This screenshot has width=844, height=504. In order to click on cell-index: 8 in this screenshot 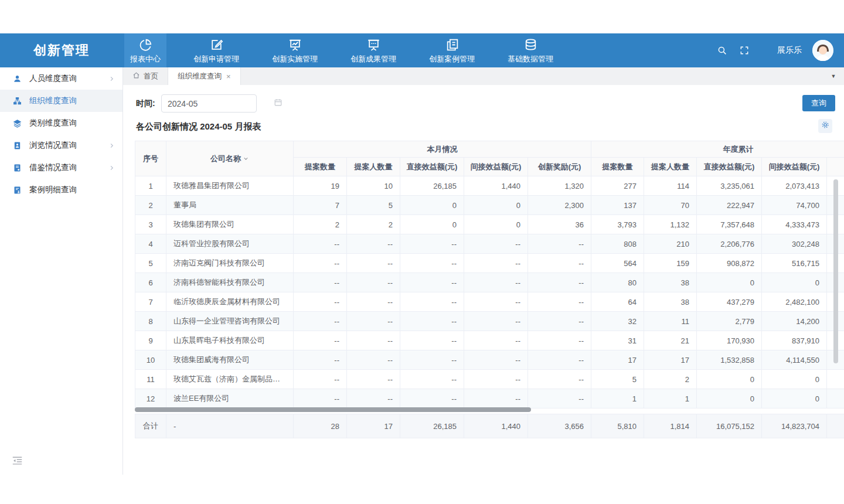, I will do `click(151, 321)`.